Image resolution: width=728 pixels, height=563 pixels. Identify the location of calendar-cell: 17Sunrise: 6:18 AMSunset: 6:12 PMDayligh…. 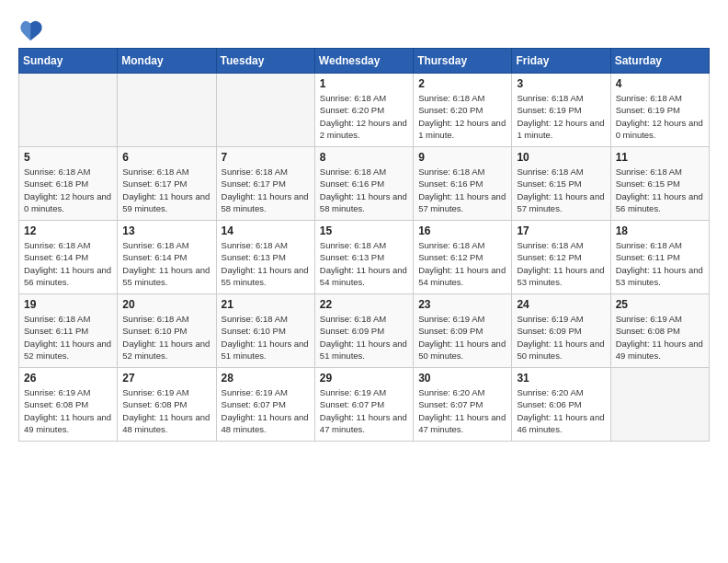
(561, 258).